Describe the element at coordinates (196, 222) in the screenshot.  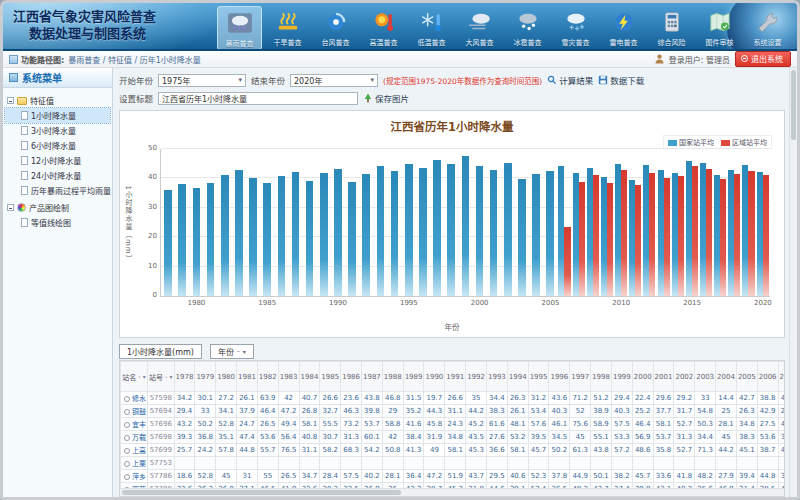
I see `bar-group-1980` at that location.